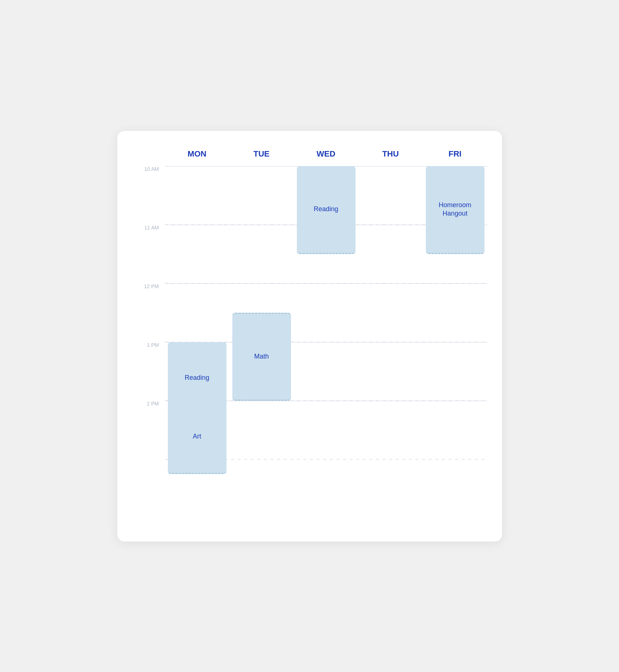 This screenshot has height=672, width=619. Describe the element at coordinates (326, 342) in the screenshot. I see `solid-line-1pm` at that location.